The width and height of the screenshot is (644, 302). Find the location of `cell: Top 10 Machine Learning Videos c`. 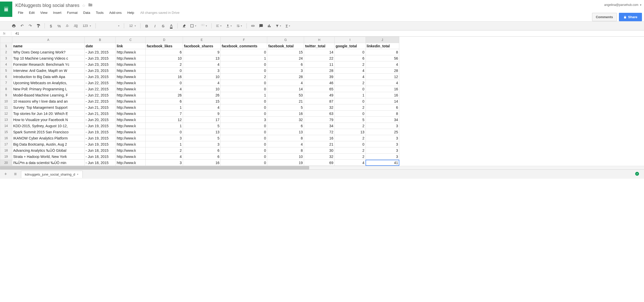

cell: Top 10 Machine Learning Videos c is located at coordinates (48, 58).